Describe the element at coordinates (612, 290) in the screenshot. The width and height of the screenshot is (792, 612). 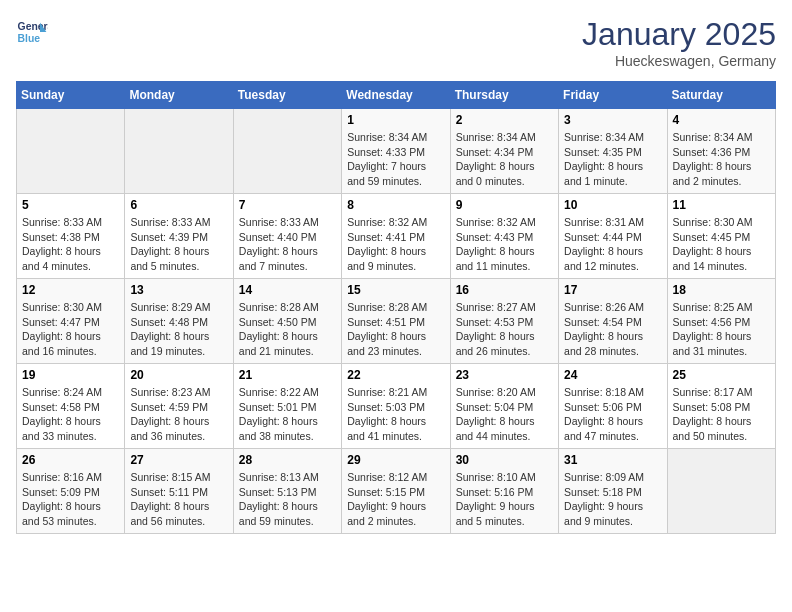
I see `day-number: 17` at that location.